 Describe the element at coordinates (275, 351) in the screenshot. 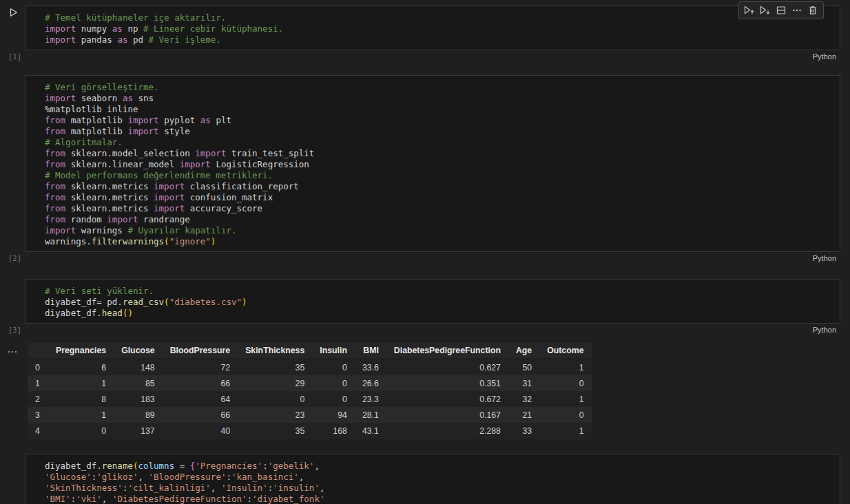

I see `column-header: SkinThickness` at that location.